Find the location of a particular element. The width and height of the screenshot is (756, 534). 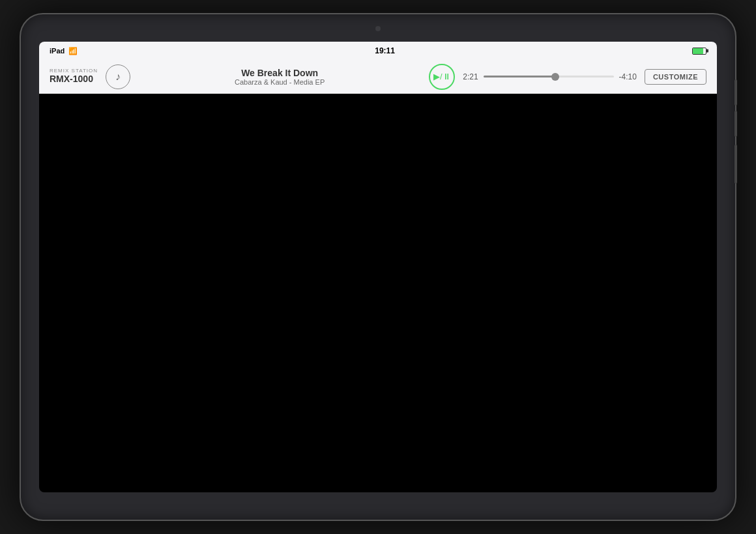

side-button-volume-up is located at coordinates (736, 92).